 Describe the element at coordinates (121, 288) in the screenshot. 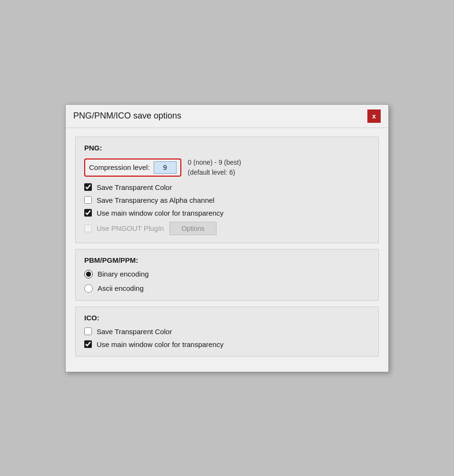

I see `ascii-encoding-label: Ascii encoding` at that location.